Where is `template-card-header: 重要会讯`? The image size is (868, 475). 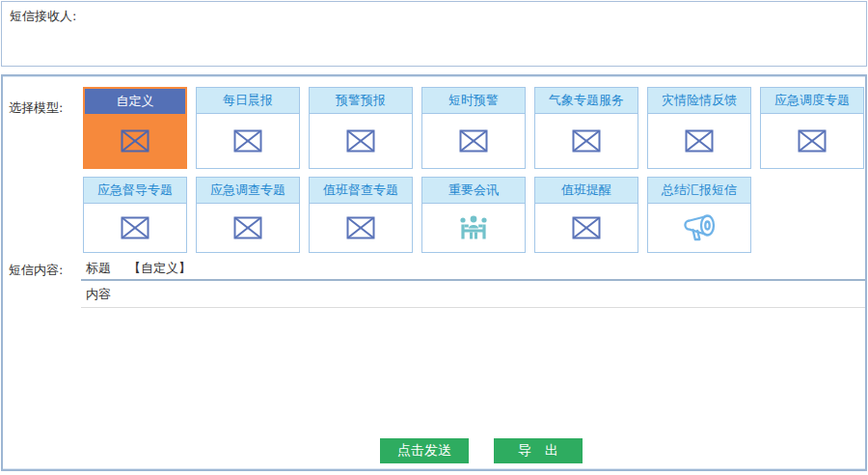 template-card-header: 重要会讯 is located at coordinates (474, 191).